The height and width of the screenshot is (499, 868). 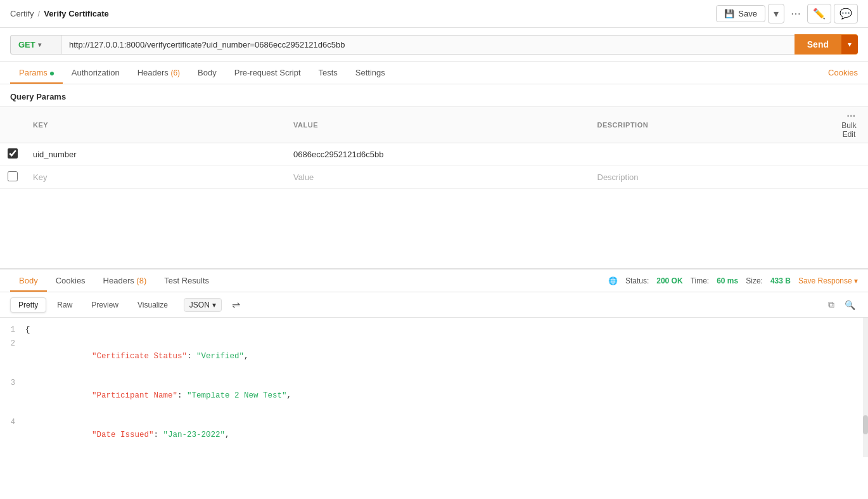 What do you see at coordinates (865, 425) in the screenshot?
I see `scrollbar-thumb` at bounding box center [865, 425].